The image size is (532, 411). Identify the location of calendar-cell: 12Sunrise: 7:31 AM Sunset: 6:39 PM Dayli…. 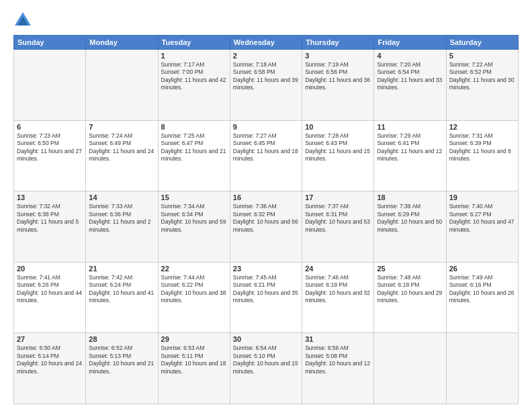
(482, 156).